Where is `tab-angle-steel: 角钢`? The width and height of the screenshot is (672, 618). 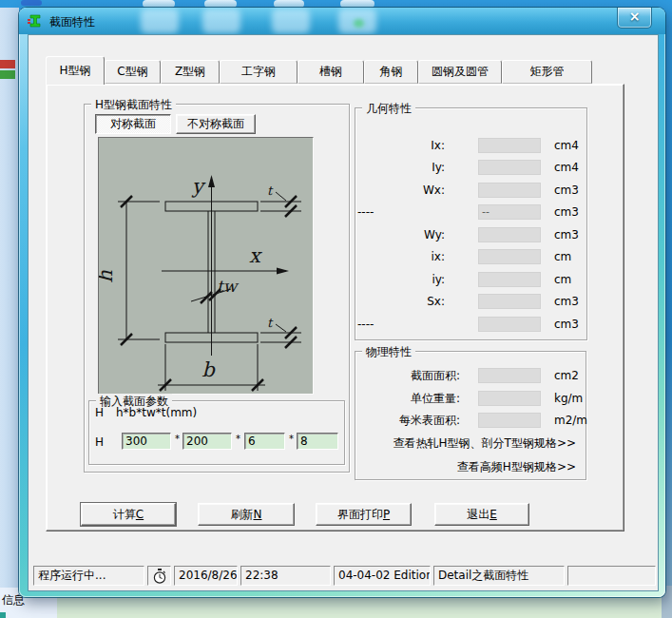 tab-angle-steel: 角钢 is located at coordinates (392, 72).